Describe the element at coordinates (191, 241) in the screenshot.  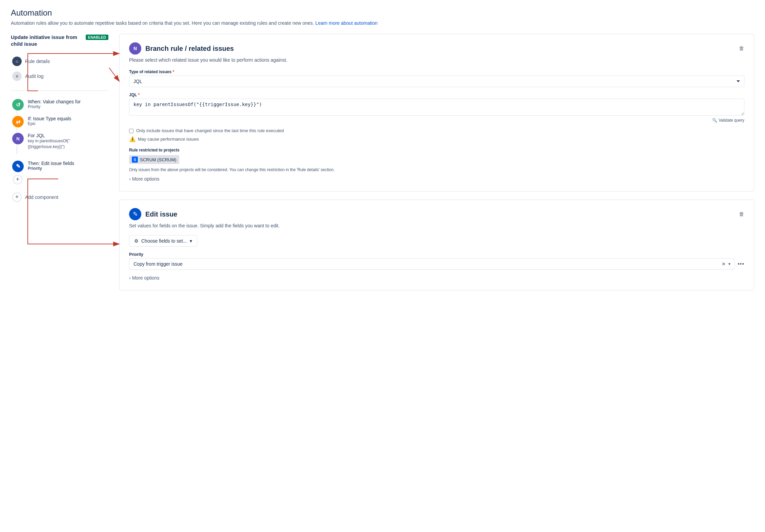
I see `choose-fields-chevron: ▾` at that location.